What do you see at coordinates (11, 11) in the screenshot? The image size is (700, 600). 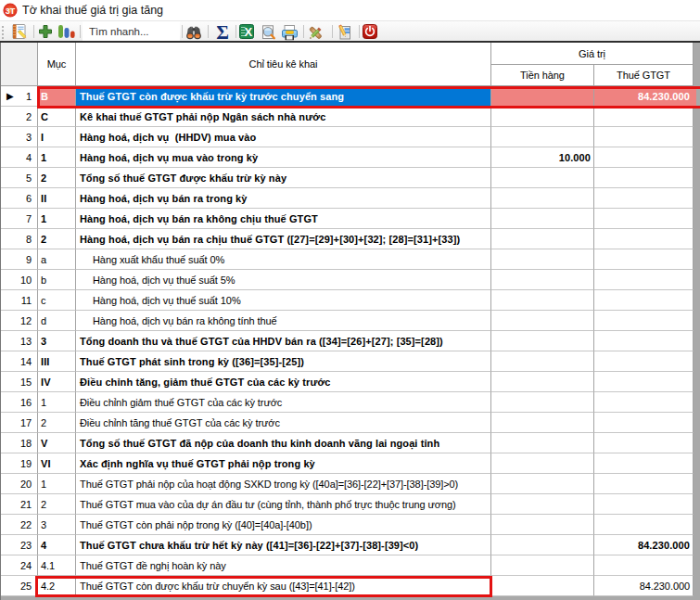 I see `svg-text: 3T` at bounding box center [11, 11].